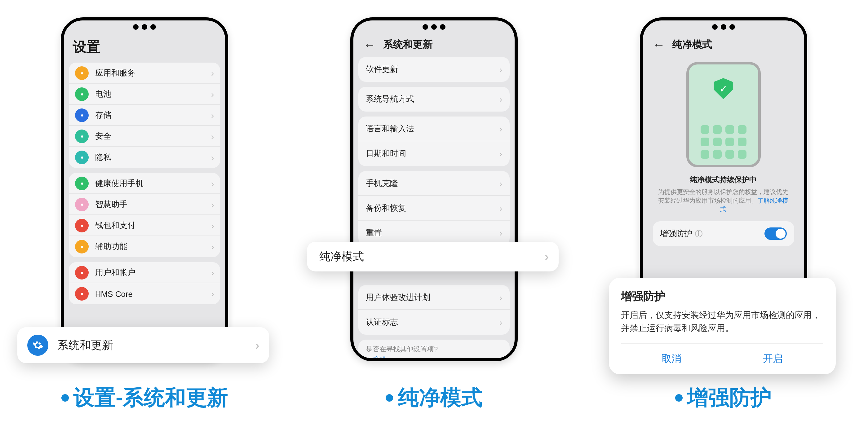 This screenshot has width=868, height=436. Describe the element at coordinates (82, 157) in the screenshot. I see `privacy-icon: •` at that location.